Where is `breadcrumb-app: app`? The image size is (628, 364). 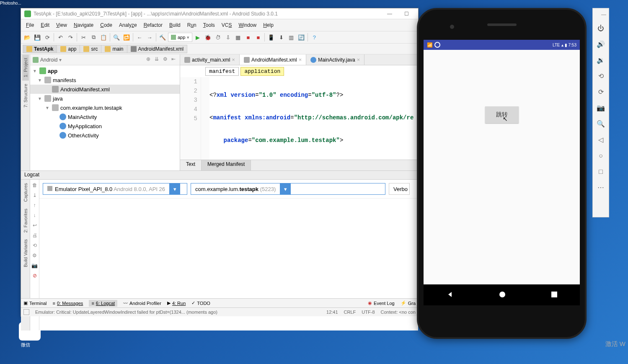
breadcrumb-app: app is located at coordinates (68, 49).